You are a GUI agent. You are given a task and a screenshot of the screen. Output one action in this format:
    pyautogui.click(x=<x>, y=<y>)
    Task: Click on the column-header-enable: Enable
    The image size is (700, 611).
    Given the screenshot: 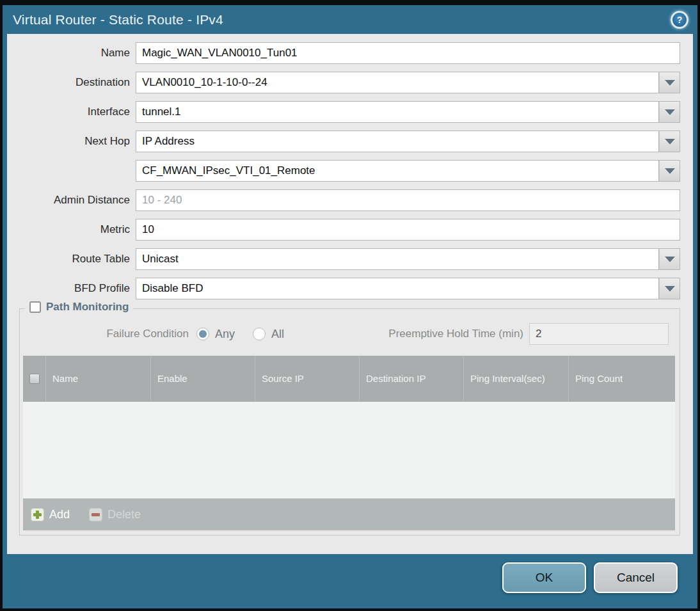 What is the action you would take?
    pyautogui.click(x=203, y=379)
    